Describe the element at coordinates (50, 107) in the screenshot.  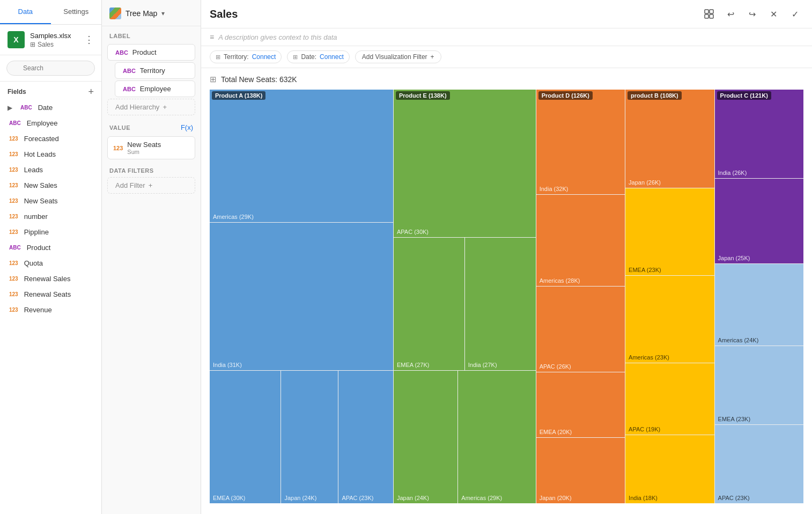
I see `field-item-date: ▶ ABC Date` at that location.